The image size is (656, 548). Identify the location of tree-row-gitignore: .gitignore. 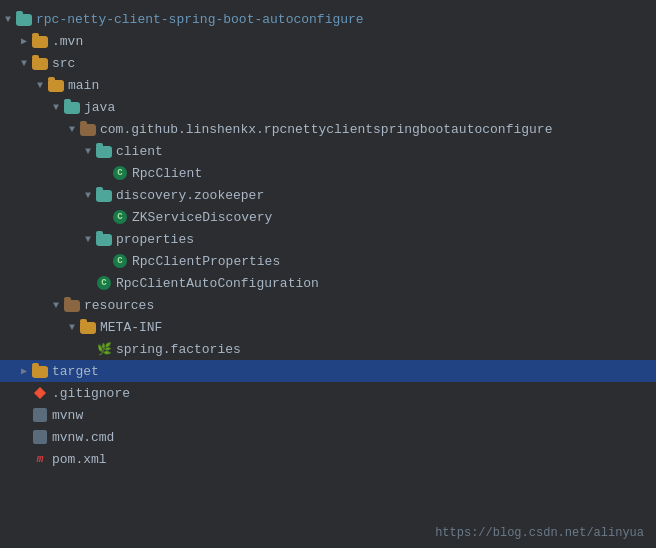
(328, 393).